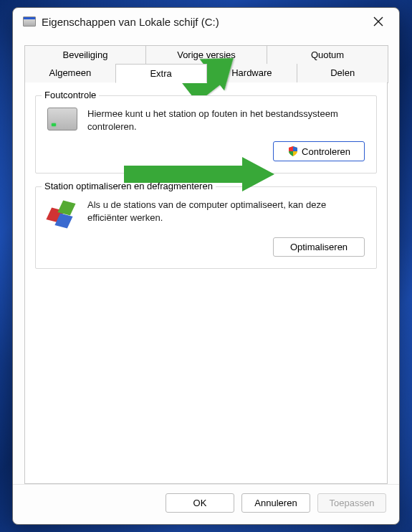 The height and width of the screenshot is (532, 412). What do you see at coordinates (226, 211) in the screenshot?
I see `optimize-description: Als u de stations van de computer optima…` at bounding box center [226, 211].